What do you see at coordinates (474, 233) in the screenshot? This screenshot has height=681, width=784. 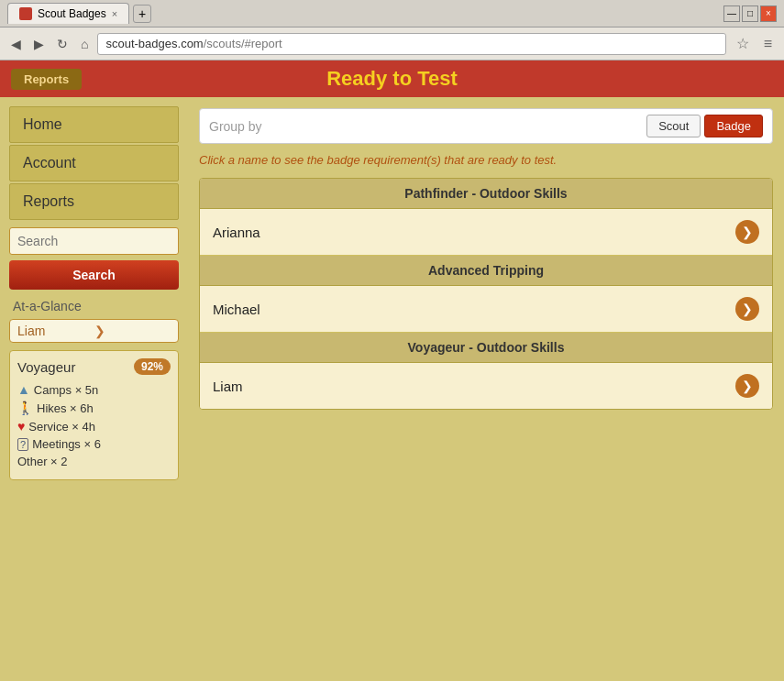 I see `result-name: Arianna` at bounding box center [474, 233].